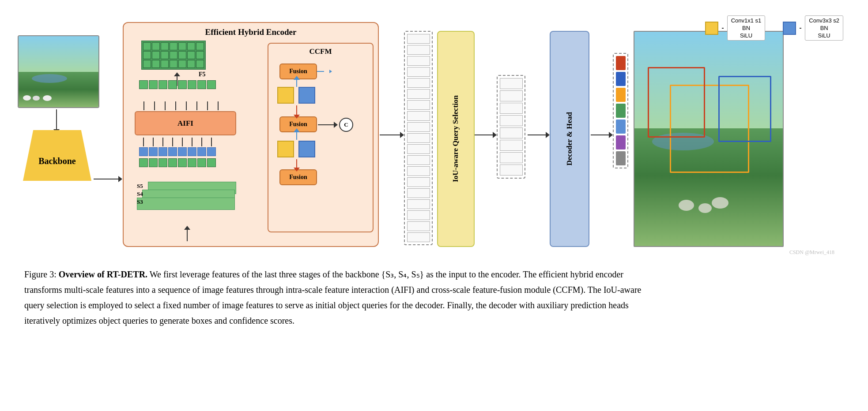  What do you see at coordinates (485, 135) in the screenshot?
I see `iou-to-dashed-arrow` at bounding box center [485, 135].